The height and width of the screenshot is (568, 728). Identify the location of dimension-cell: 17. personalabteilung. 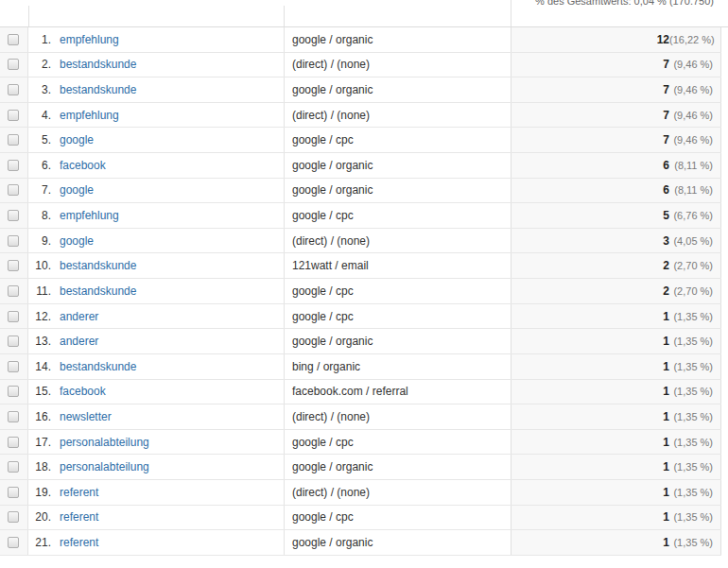
(156, 442).